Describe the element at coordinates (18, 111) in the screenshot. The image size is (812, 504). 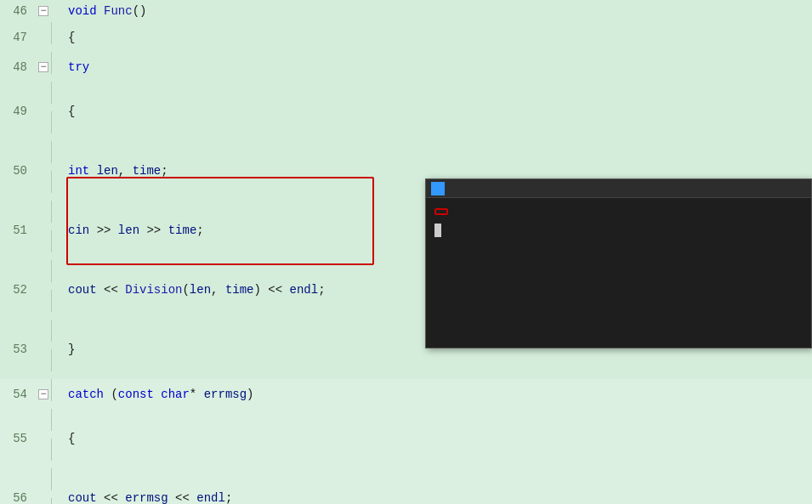
I see `line-number: 49` at that location.